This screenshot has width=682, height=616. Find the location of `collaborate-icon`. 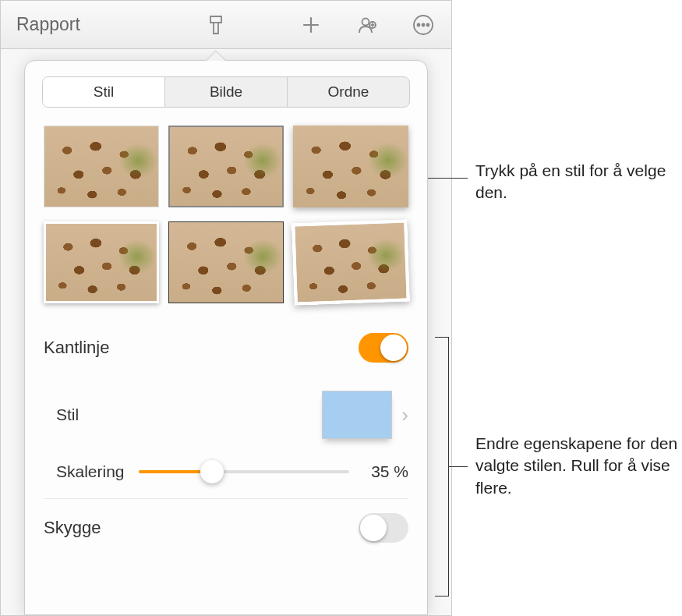

collaborate-icon is located at coordinates (367, 25).